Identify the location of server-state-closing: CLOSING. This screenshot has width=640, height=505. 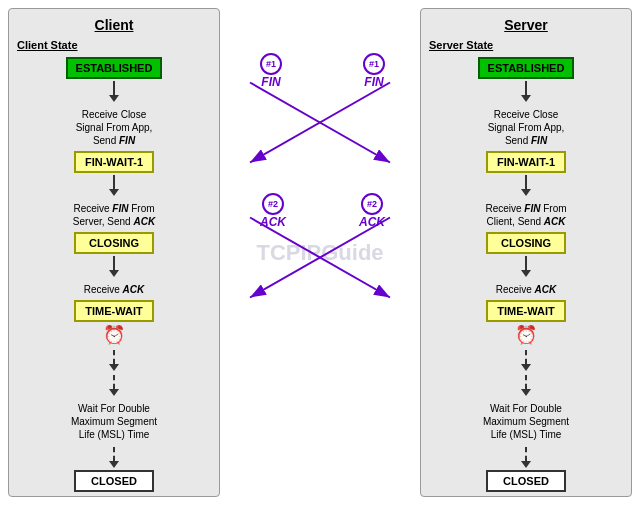
(526, 243).